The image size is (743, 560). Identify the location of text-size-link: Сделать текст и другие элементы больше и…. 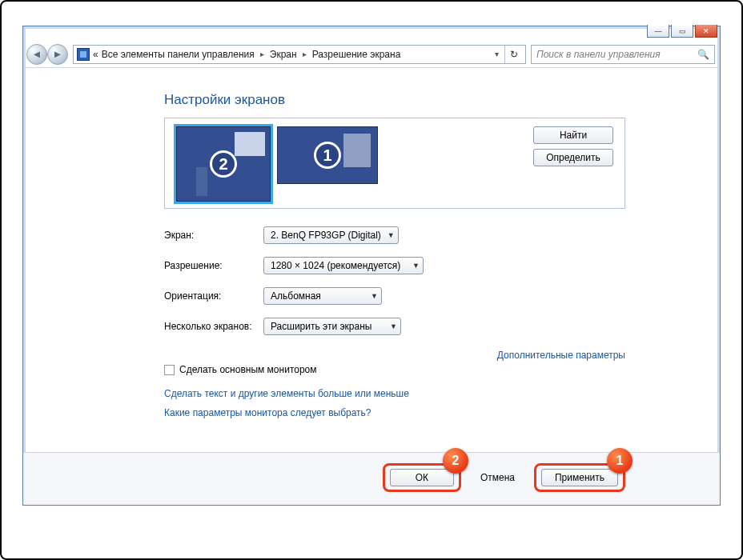
(395, 394).